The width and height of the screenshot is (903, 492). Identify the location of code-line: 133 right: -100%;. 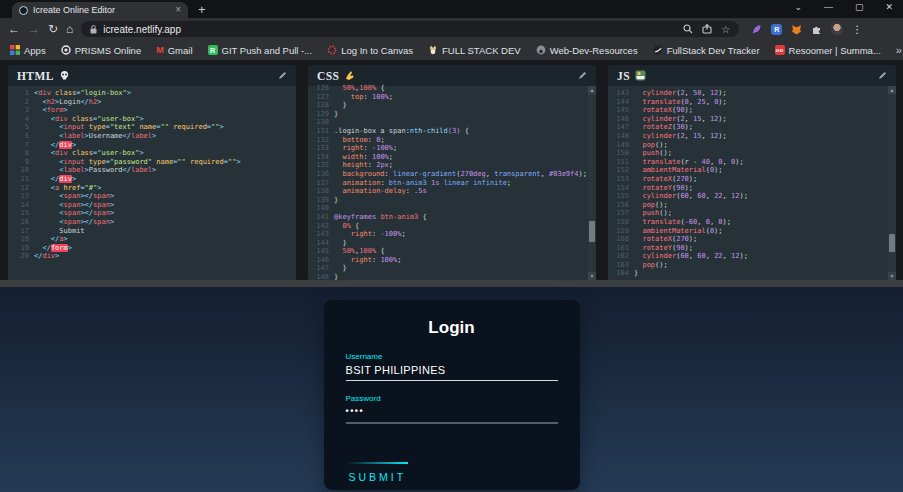
(452, 148).